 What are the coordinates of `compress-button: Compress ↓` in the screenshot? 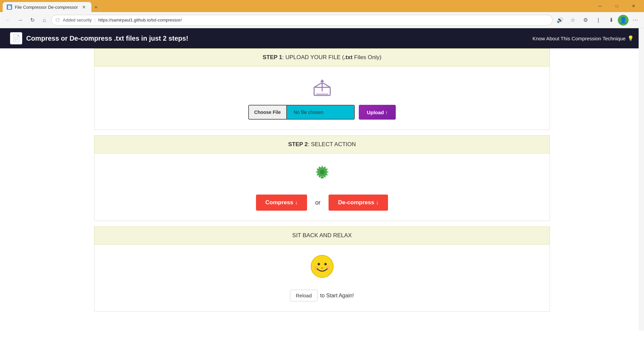 It's located at (282, 203).